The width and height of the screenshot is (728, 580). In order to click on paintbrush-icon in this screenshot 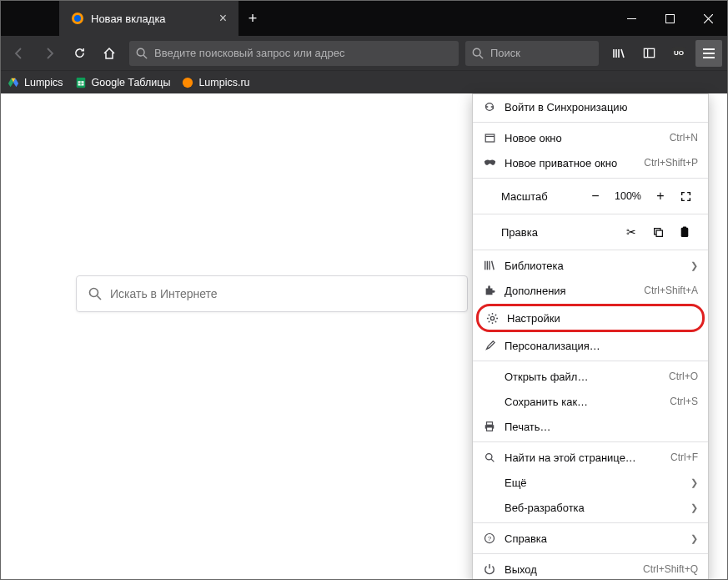, I will do `click(490, 345)`.